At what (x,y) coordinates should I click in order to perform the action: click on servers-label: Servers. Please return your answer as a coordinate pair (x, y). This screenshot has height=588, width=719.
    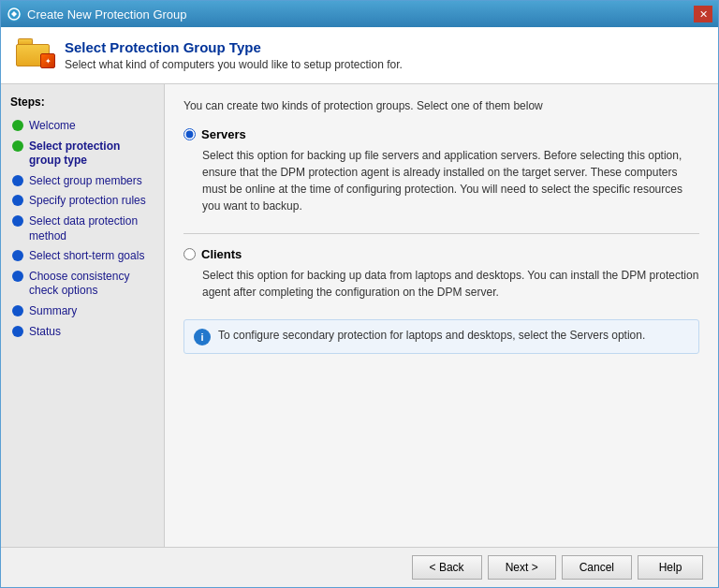
    Looking at the image, I should click on (224, 135).